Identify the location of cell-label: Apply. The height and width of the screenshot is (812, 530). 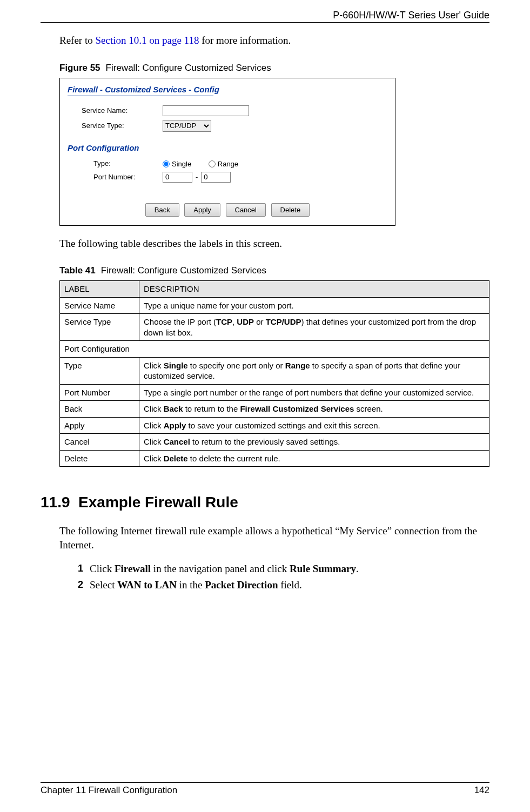
(99, 426).